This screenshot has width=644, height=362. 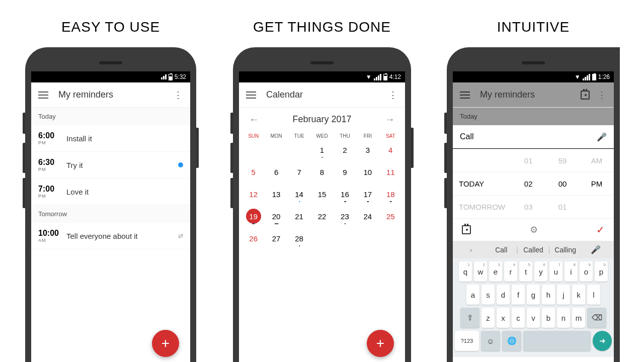 What do you see at coordinates (276, 240) in the screenshot?
I see `calendar-day: 27` at bounding box center [276, 240].